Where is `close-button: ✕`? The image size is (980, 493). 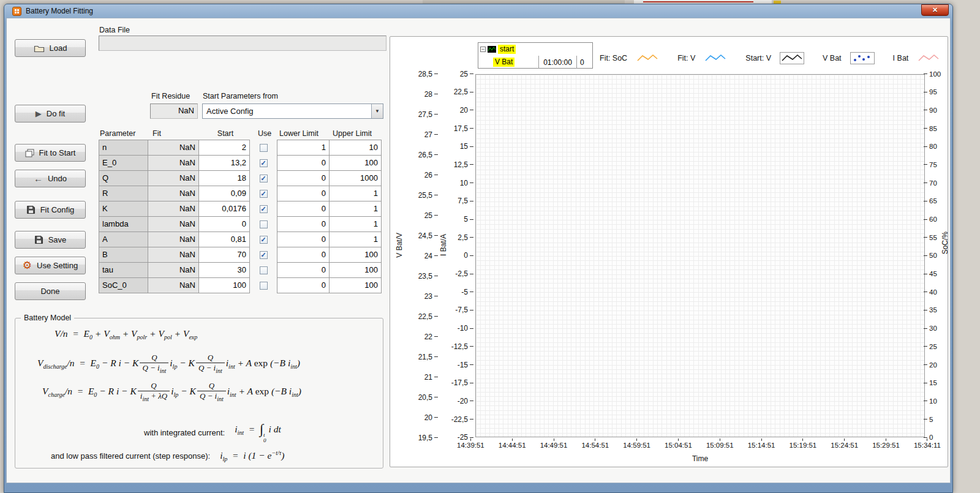 close-button: ✕ is located at coordinates (935, 10).